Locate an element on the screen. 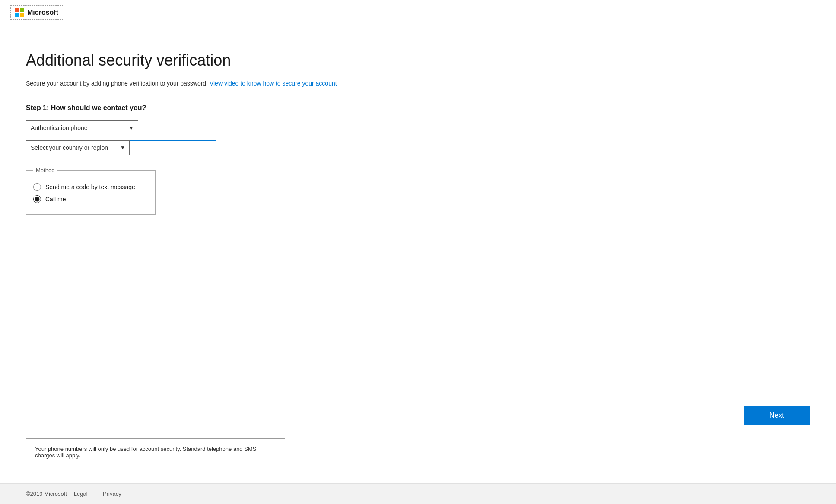 Image resolution: width=836 pixels, height=504 pixels. country-select: Select your country or region United Sta… is located at coordinates (78, 148).